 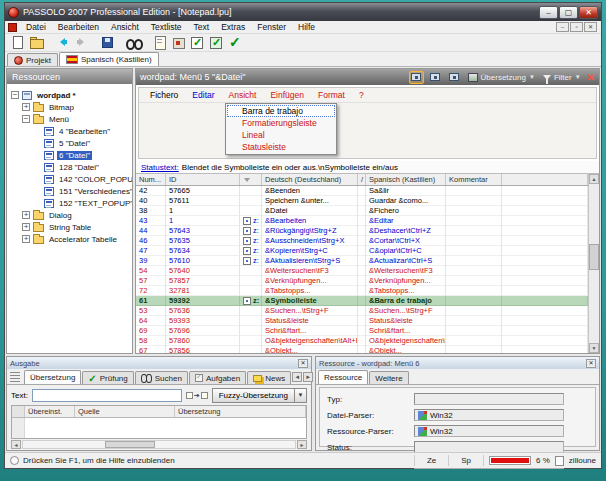 What do you see at coordinates (70, 203) in the screenshot?
I see `tree-item-152-text-popup: 152 "TEXT_POPUP"` at bounding box center [70, 203].